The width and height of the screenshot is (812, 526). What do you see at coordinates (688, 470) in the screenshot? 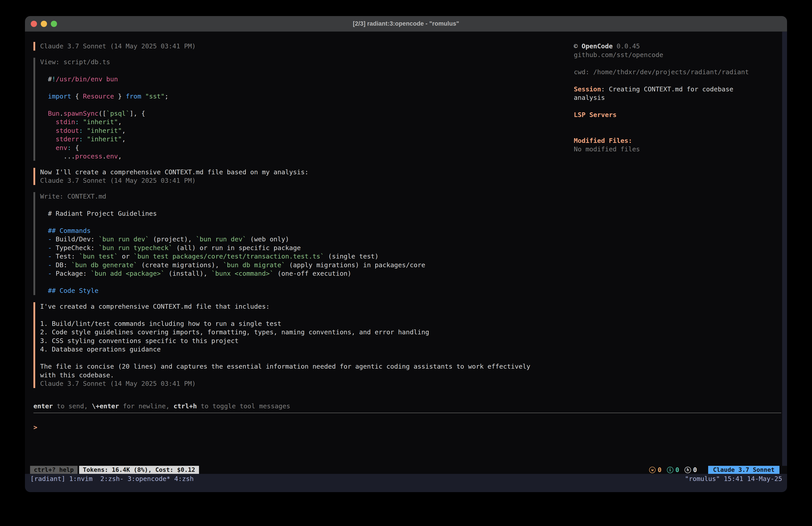
I see `hint-counter-icon: h` at bounding box center [688, 470].